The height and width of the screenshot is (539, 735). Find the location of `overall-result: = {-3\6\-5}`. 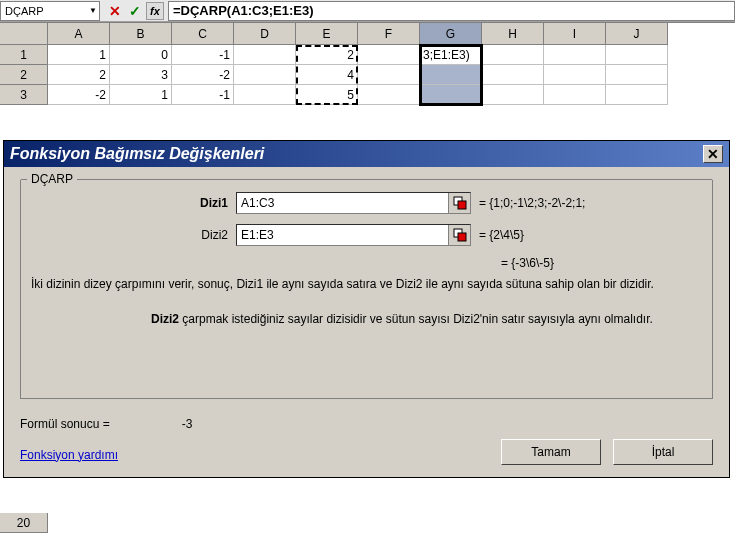

overall-result: = {-3\6\-5} is located at coordinates (602, 263).